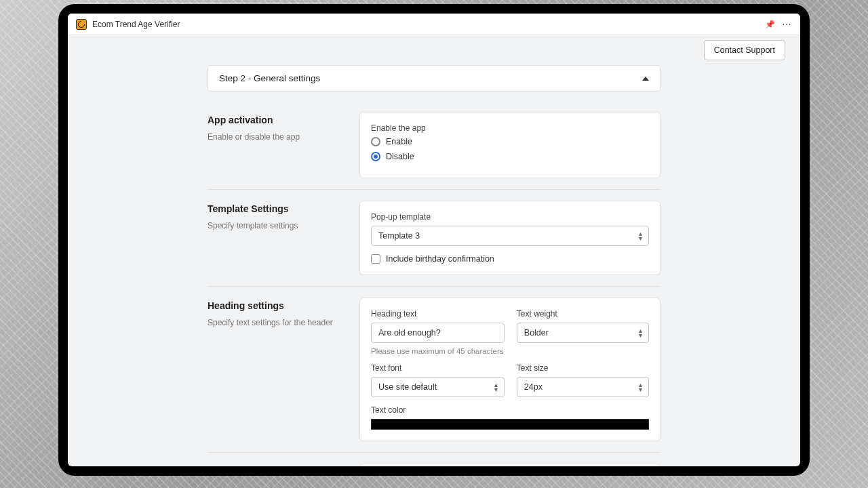 The image size is (868, 488). Describe the element at coordinates (583, 314) in the screenshot. I see `text-weight-label: Text weight` at that location.